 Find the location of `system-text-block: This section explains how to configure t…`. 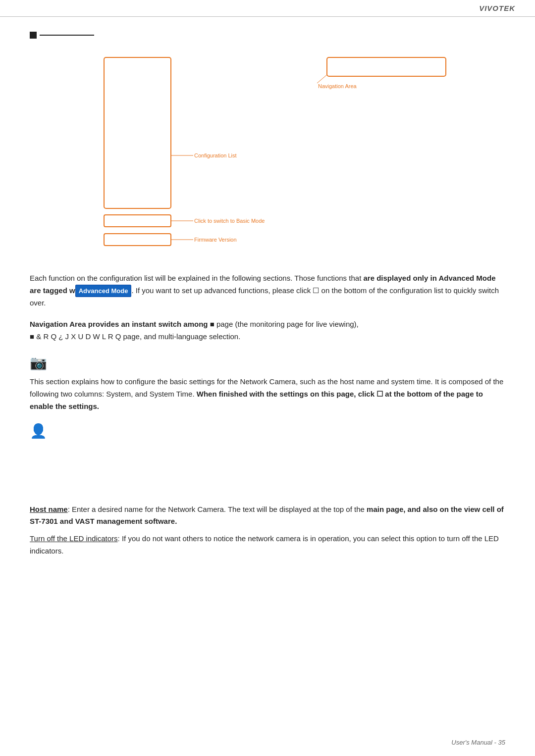

system-text-block: This section explains how to configure t… is located at coordinates (268, 394).